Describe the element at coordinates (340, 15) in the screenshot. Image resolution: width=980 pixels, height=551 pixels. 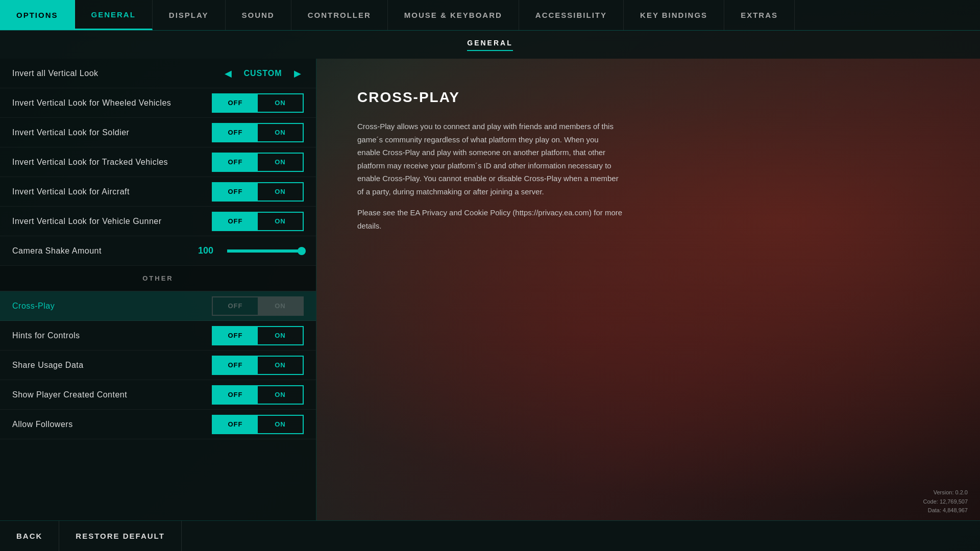
I see `nav-tab-controller: CONTROLLER` at that location.